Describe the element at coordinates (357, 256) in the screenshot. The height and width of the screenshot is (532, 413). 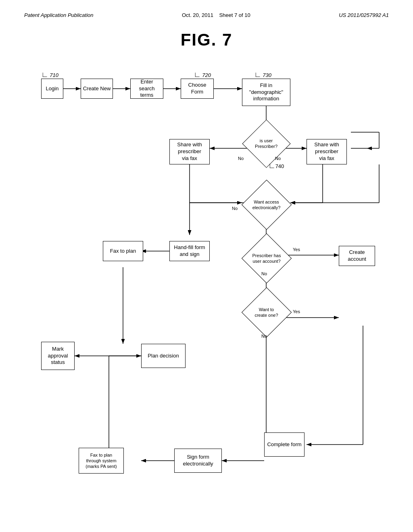
I see `create-account-box: Create account` at that location.